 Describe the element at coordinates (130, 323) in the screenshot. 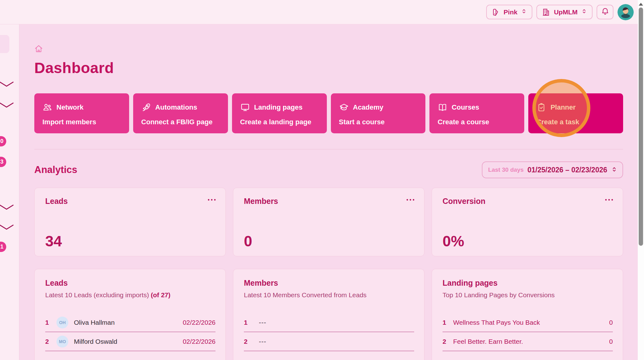

I see `lead-row: 1 OH Oliva Hallman 02/22/2026` at that location.